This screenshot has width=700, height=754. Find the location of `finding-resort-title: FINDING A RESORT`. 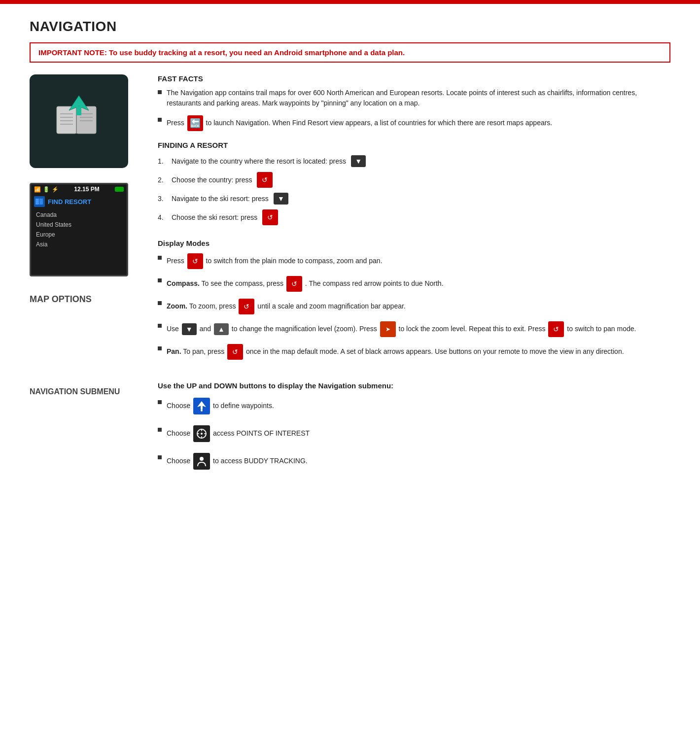

finding-resort-title: FINDING A RESORT is located at coordinates (414, 145).